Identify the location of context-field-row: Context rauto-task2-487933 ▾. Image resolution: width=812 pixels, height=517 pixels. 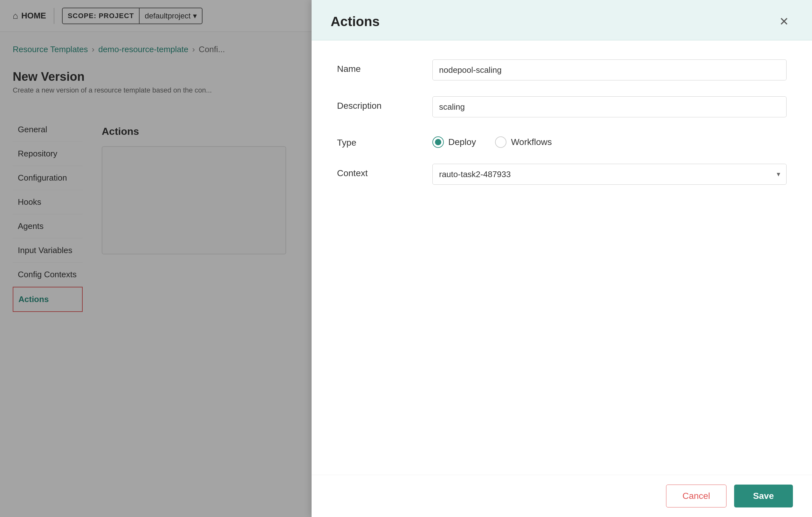
(562, 174).